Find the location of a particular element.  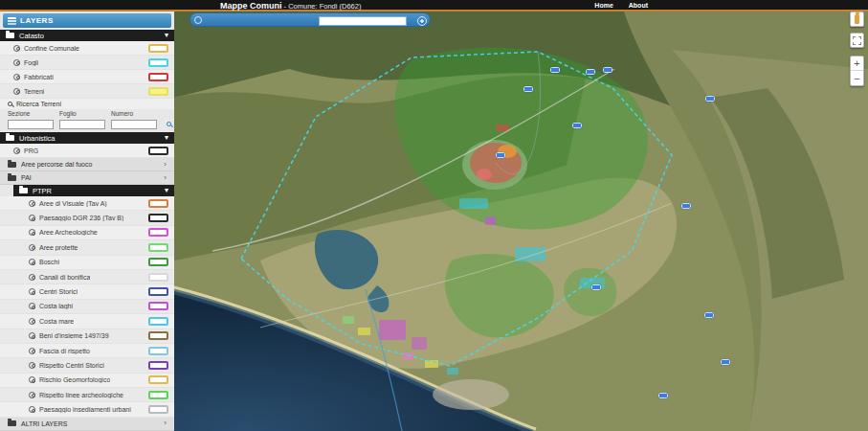

layer-label: PRG is located at coordinates (31, 151).